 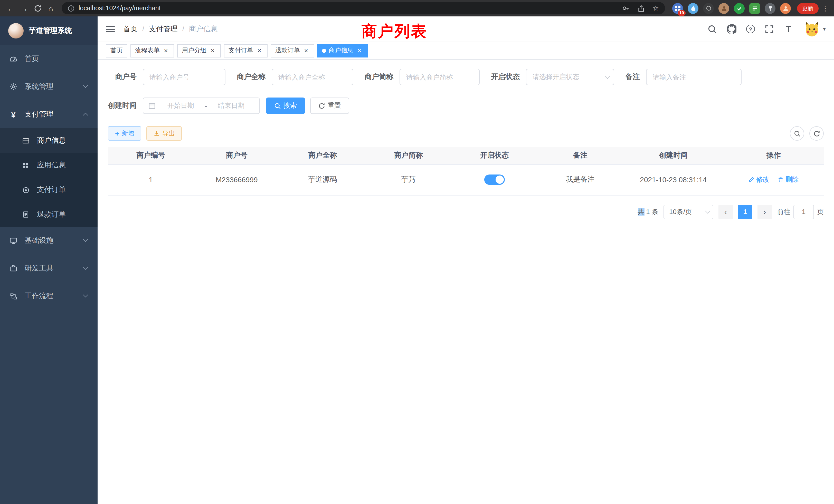 I want to click on fullscreen-icon, so click(x=770, y=29).